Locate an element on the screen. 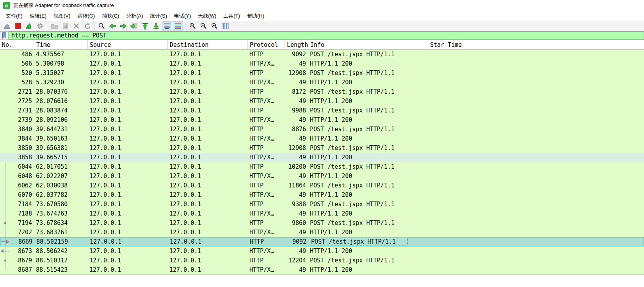  packet-row: 7202 73.683761 127.0.0.1 127.0.0.1 HTTP/… is located at coordinates (322, 232).